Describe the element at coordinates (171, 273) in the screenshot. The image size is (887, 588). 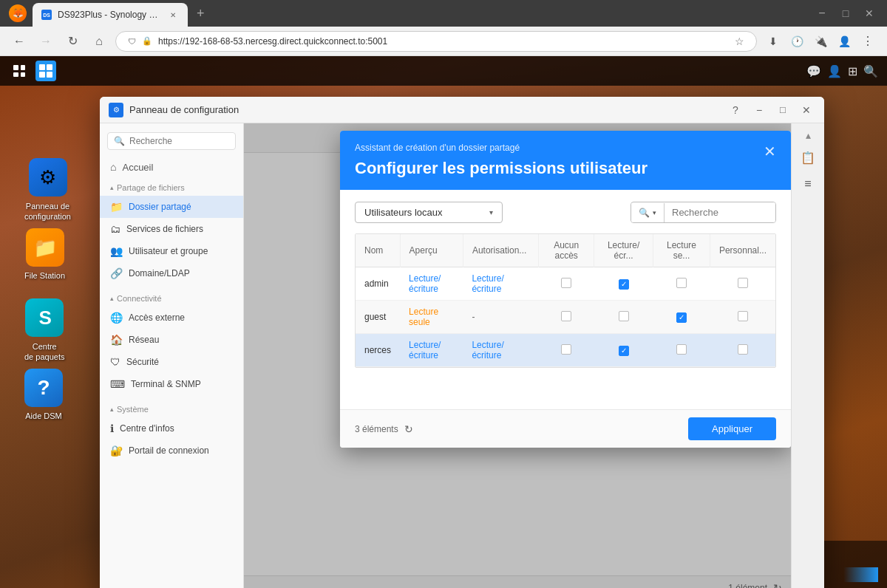
I see `sidebar-item-domaine: 🔗 Domaine/LDAP` at that location.